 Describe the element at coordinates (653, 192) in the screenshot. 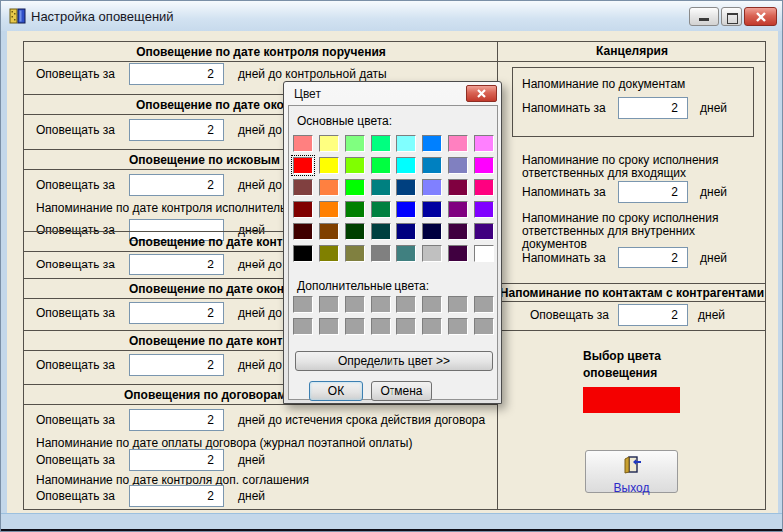

I see `days-input-incoming` at that location.